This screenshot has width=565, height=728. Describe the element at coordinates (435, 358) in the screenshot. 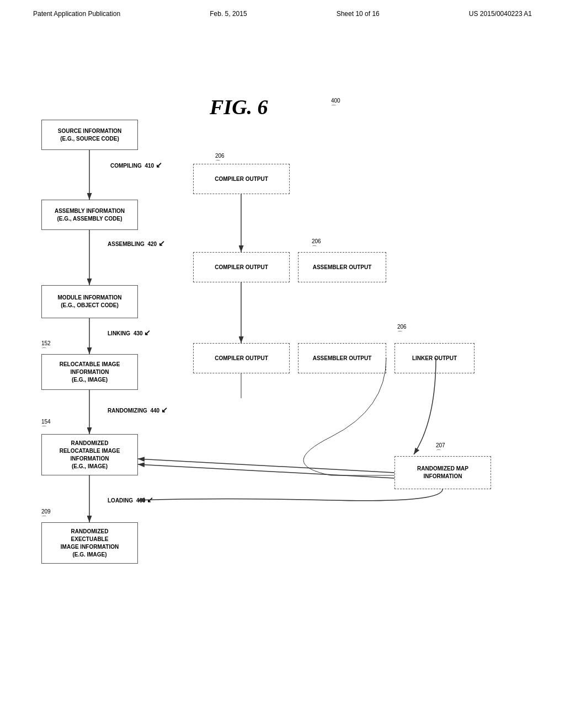

I see `linker-output-box: LINKER OUTPUT` at that location.